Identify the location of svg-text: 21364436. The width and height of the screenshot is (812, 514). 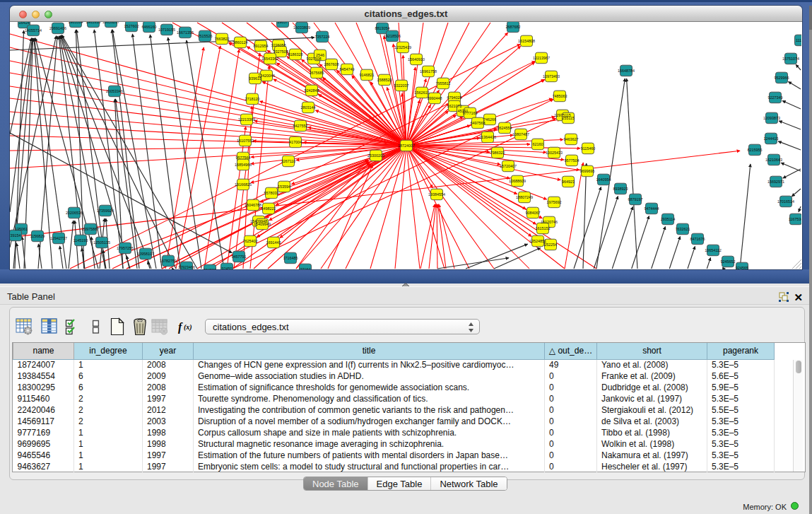
(488, 137).